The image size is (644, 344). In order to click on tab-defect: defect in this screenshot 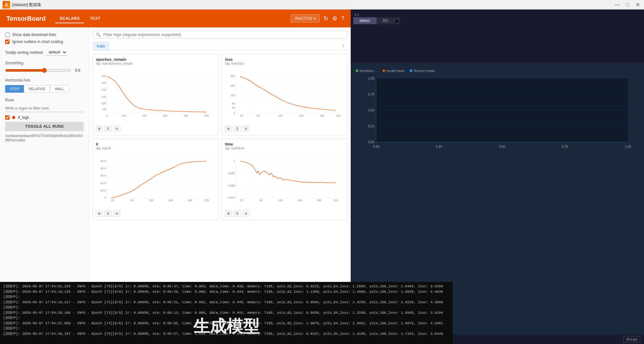, I will do `click(365, 21)`.